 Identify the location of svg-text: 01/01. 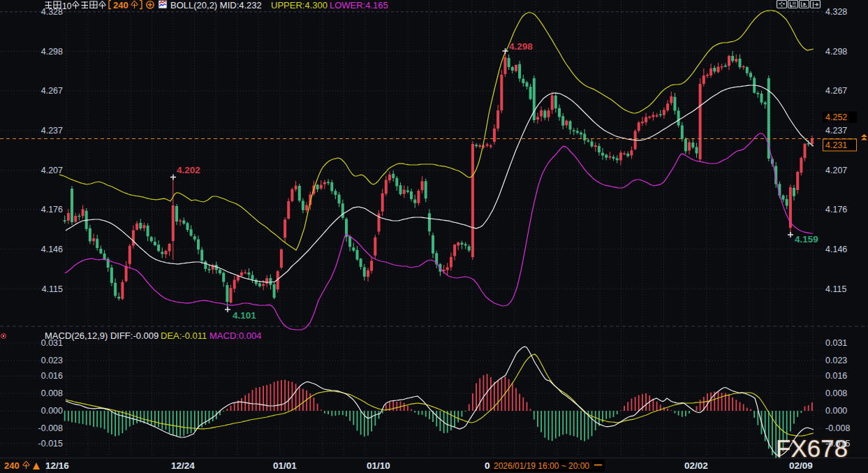
(285, 465).